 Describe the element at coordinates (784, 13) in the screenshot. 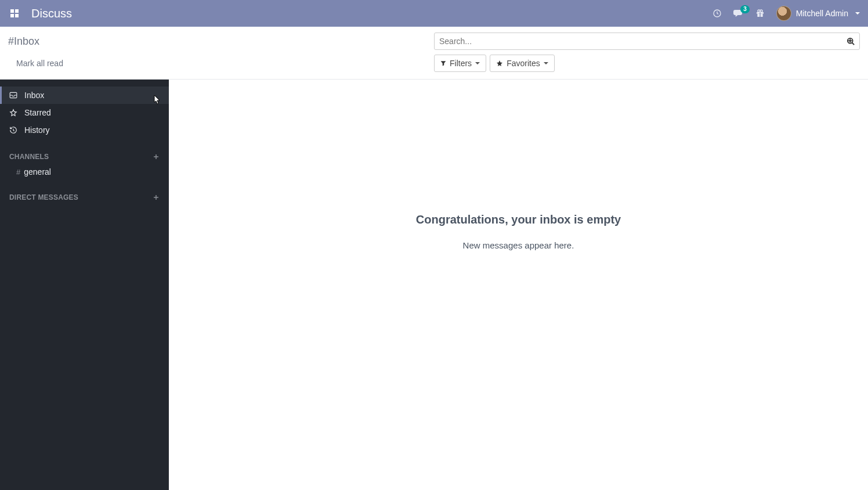

I see `avatar` at that location.